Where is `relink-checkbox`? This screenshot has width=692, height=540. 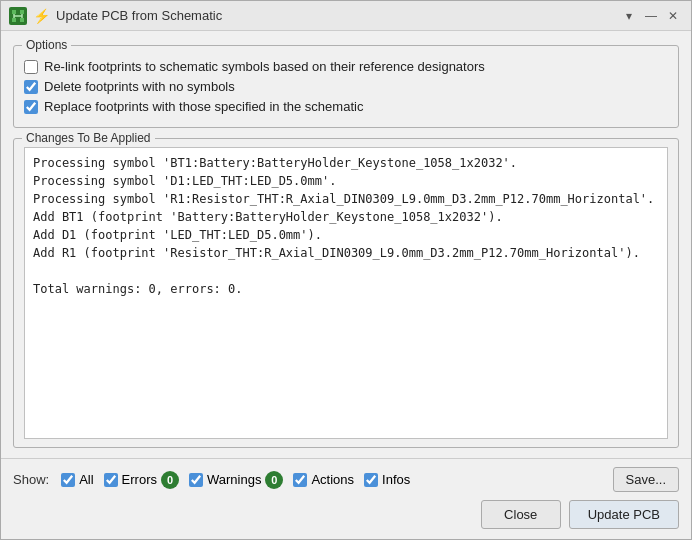 relink-checkbox is located at coordinates (31, 67).